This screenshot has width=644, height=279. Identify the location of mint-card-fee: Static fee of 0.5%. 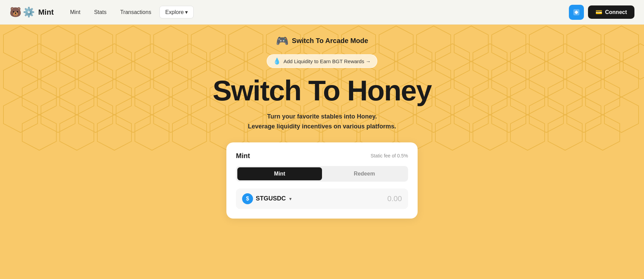
(389, 156).